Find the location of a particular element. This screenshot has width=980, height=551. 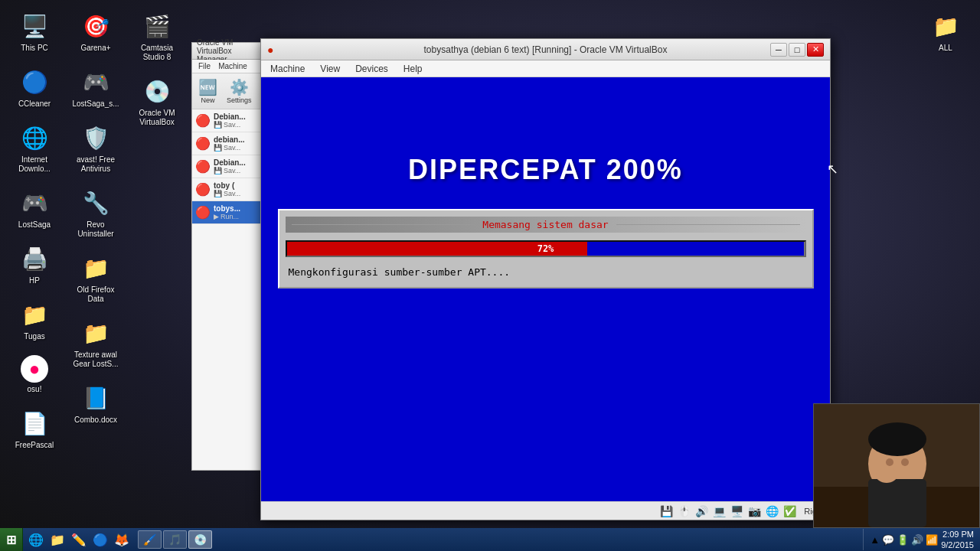

desktop-icon-ccleaner: 🔵 CCleaner is located at coordinates (34, 87).